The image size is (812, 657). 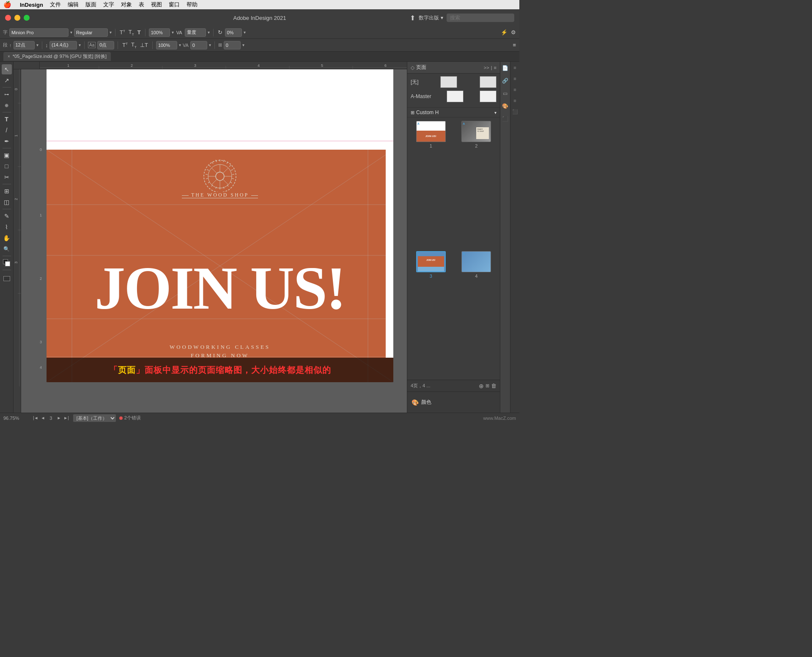 What do you see at coordinates (66, 418) in the screenshot?
I see `last-page-button: ►|` at bounding box center [66, 418].